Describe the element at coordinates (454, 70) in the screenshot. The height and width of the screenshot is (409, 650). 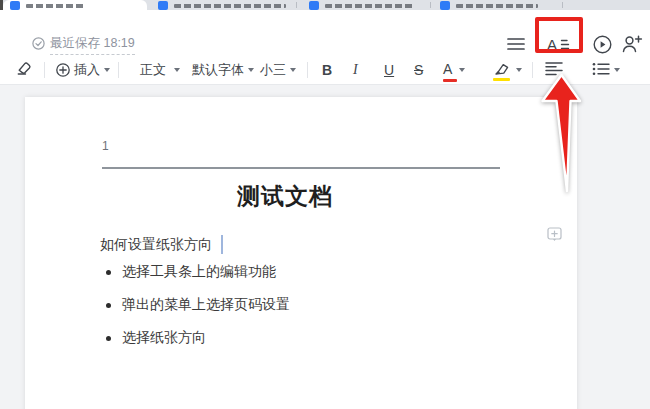
I see `font-color-button: A` at that location.